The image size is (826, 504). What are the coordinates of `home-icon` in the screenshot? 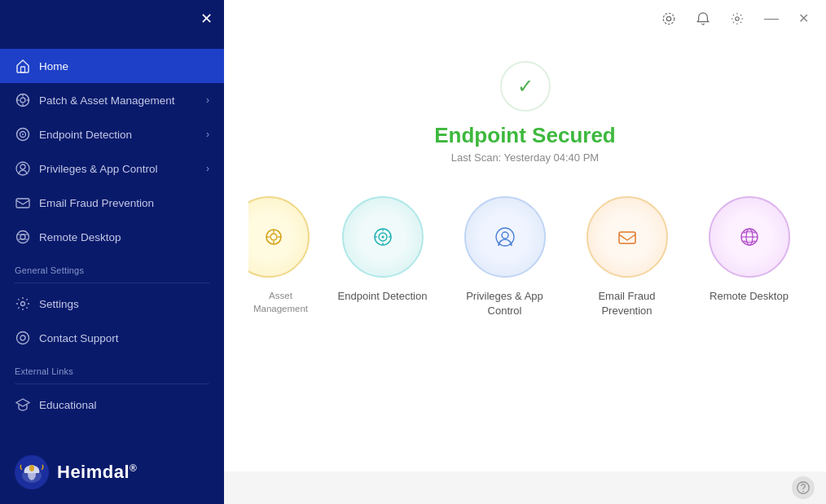 It's located at (23, 66).